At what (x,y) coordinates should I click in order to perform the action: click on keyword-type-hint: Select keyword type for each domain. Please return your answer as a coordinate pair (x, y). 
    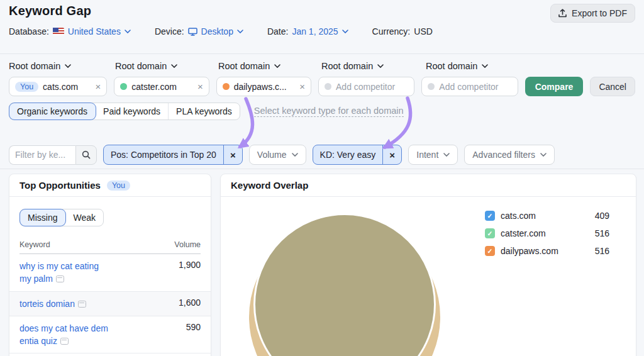
    Looking at the image, I should click on (329, 111).